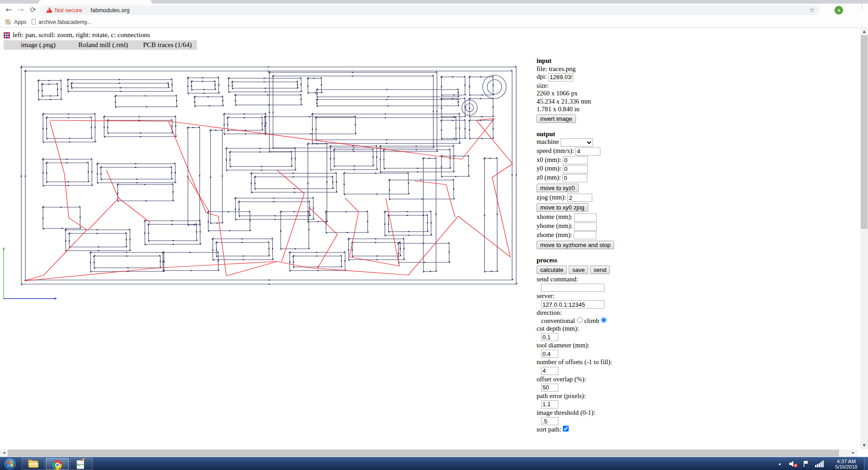  I want to click on notepadpp-icon: N++, so click(81, 465).